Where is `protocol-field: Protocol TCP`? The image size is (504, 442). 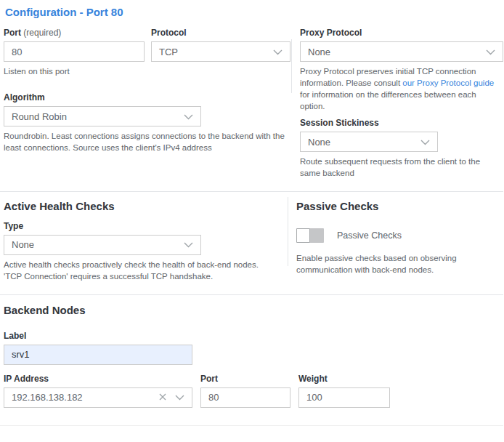 protocol-field: Protocol TCP is located at coordinates (221, 52).